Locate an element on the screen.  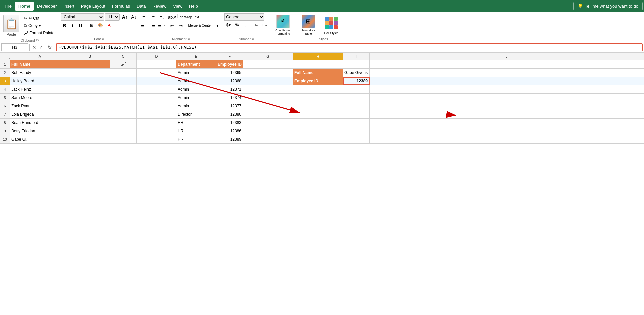
cell-h1 is located at coordinates (318, 64).